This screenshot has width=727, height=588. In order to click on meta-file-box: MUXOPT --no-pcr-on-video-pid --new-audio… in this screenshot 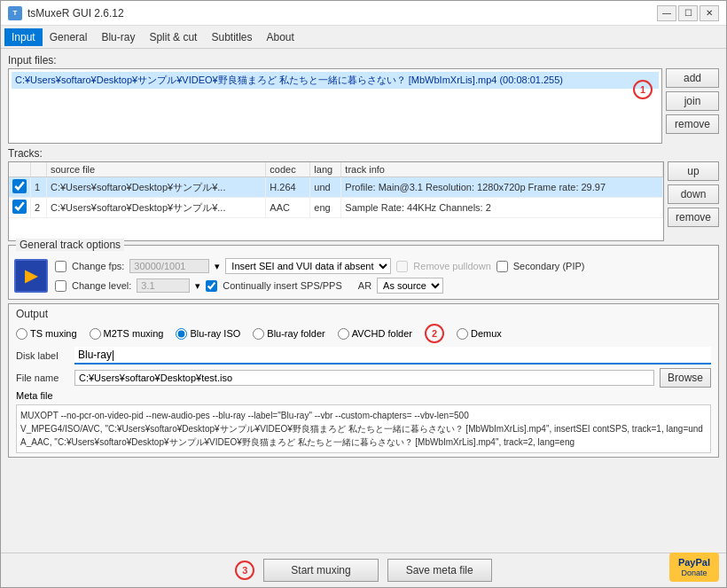, I will do `click(364, 429)`.